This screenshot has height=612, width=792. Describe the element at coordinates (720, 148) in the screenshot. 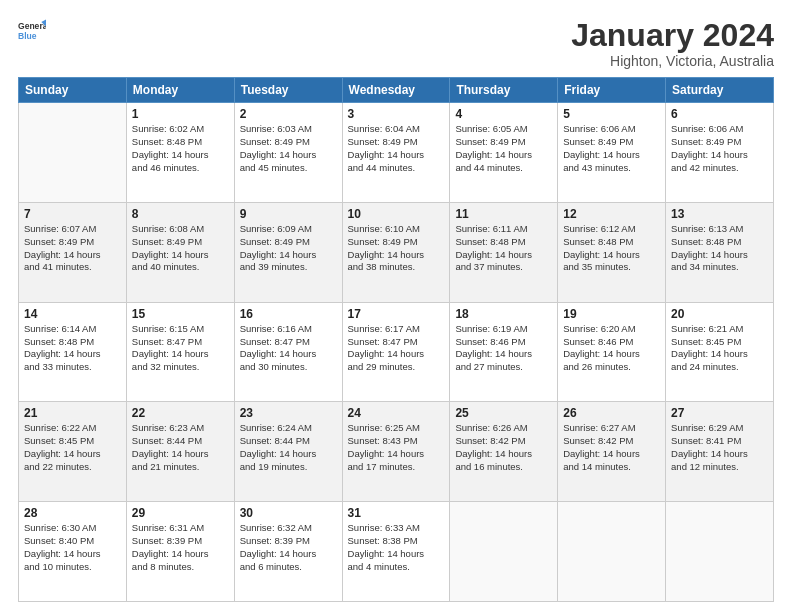

I see `day-info: Sunrise: 6:06 AM Sunset: 8:49 PM Dayligh…` at that location.